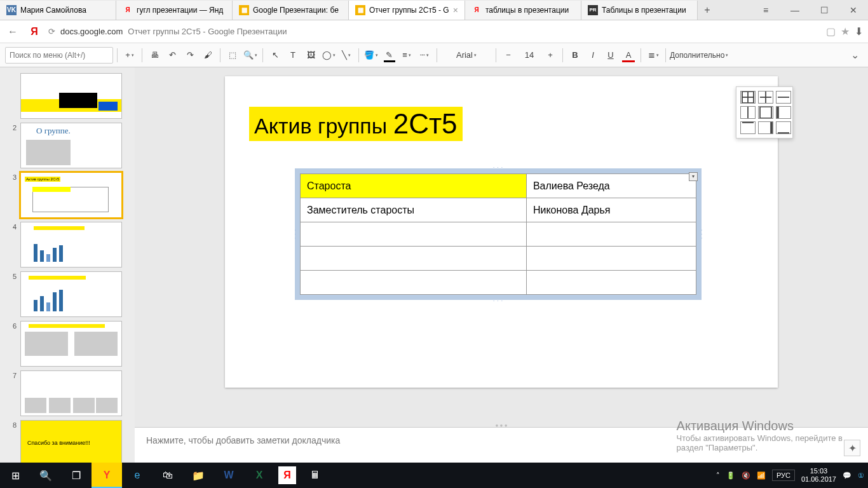 The width and height of the screenshot is (868, 488). What do you see at coordinates (71, 146) in the screenshot?
I see `slide-thumb: О группе.` at bounding box center [71, 146].